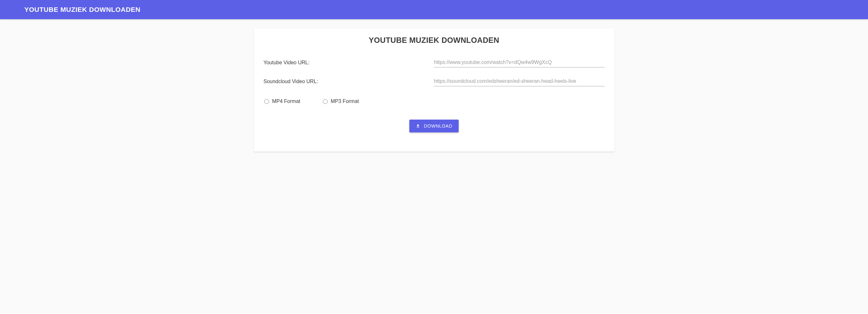 The image size is (868, 314). What do you see at coordinates (349, 63) in the screenshot?
I see `youtube-label: Youtube Video URL:` at bounding box center [349, 63].